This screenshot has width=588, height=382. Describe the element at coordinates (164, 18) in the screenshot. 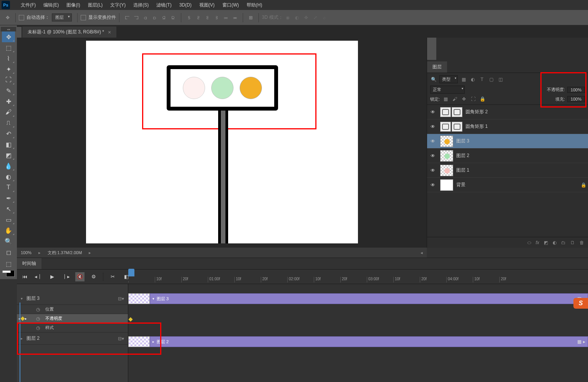

I see `align-vcenter-icon: ⫑` at that location.